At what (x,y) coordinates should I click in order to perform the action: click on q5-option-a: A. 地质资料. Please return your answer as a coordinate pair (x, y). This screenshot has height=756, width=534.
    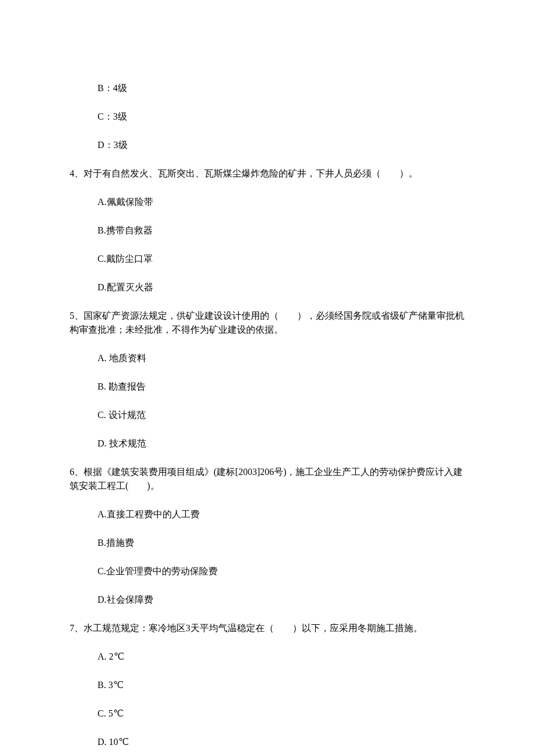
    Looking at the image, I should click on (281, 358).